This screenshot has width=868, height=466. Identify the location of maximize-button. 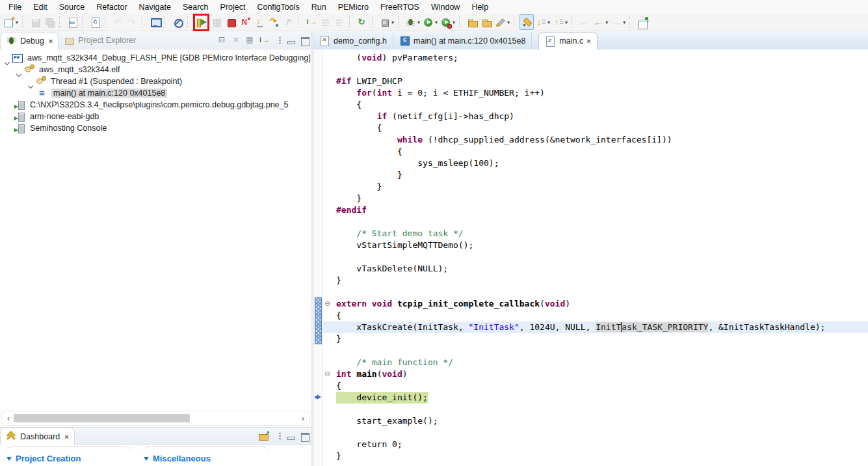
(304, 436).